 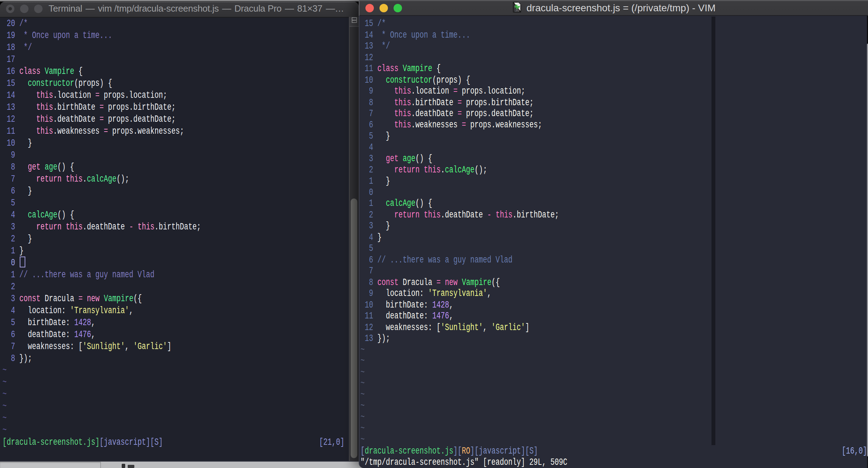 I want to click on svg-text: JS, so click(x=517, y=11).